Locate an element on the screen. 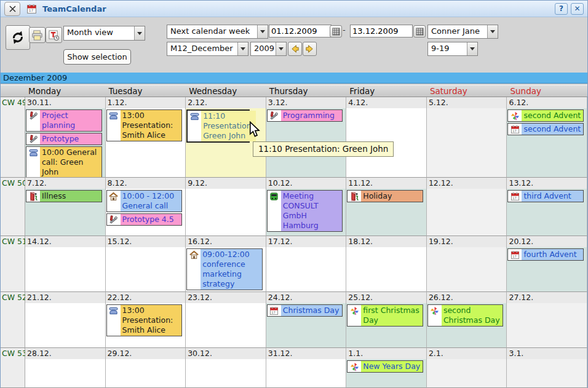  day-cell: 6.12.second Advent17second Advent is located at coordinates (547, 138).